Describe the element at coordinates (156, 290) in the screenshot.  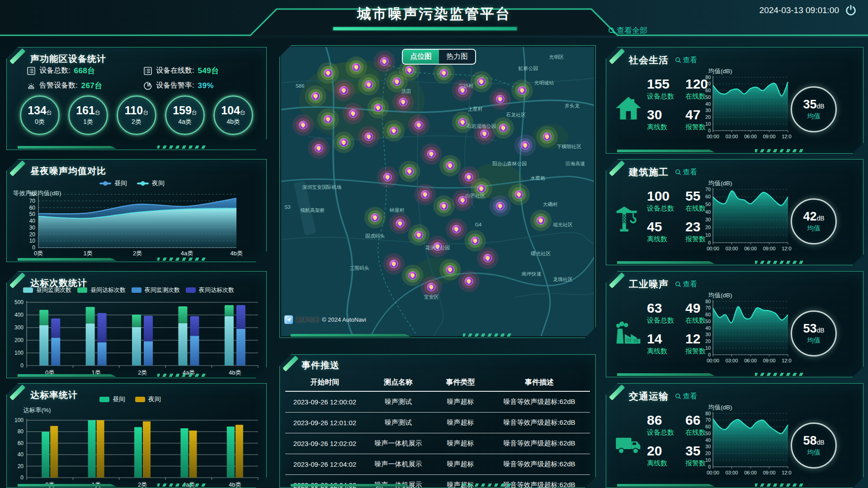
I see `legend-item: 夜间监测次数` at that location.